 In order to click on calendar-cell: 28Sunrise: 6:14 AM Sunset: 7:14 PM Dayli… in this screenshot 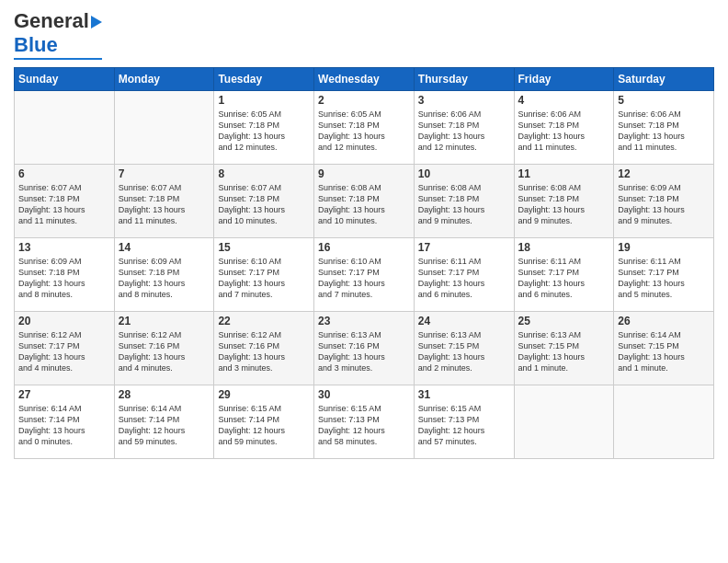, I will do `click(164, 422)`.